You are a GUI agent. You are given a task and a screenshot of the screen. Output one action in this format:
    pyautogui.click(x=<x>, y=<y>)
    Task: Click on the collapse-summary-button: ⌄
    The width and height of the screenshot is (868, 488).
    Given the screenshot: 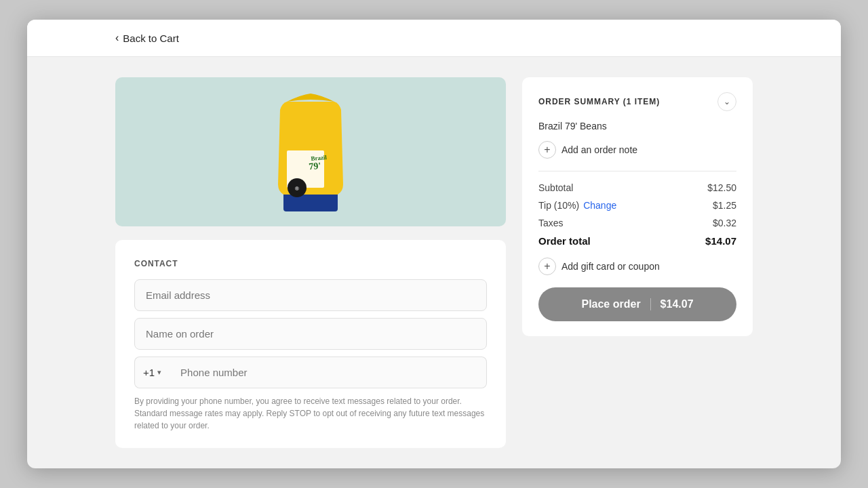 What is the action you would take?
    pyautogui.click(x=727, y=102)
    